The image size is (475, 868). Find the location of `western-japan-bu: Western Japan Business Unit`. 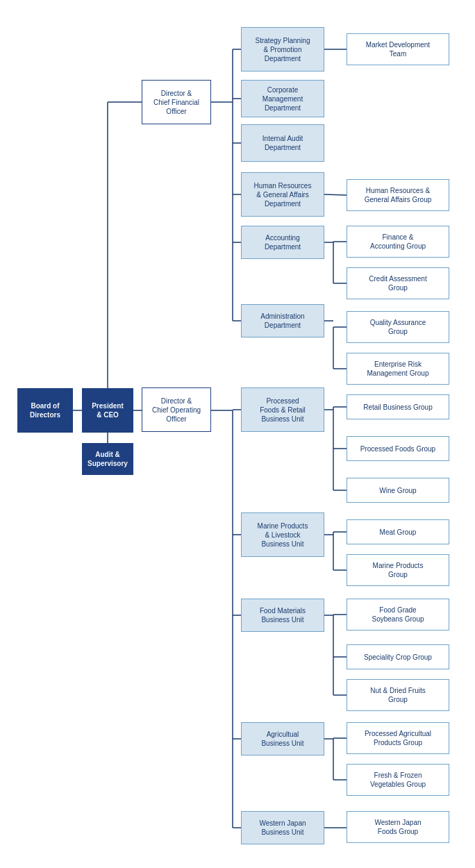

western-japan-bu: Western Japan Business Unit is located at coordinates (283, 828).